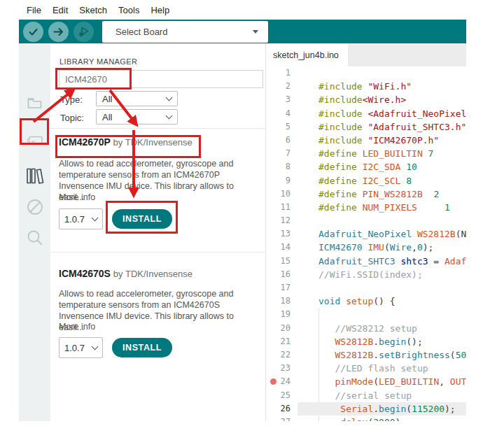 The height and width of the screenshot is (447, 504). Describe the element at coordinates (279, 194) in the screenshot. I see `line-number: 10` at that location.